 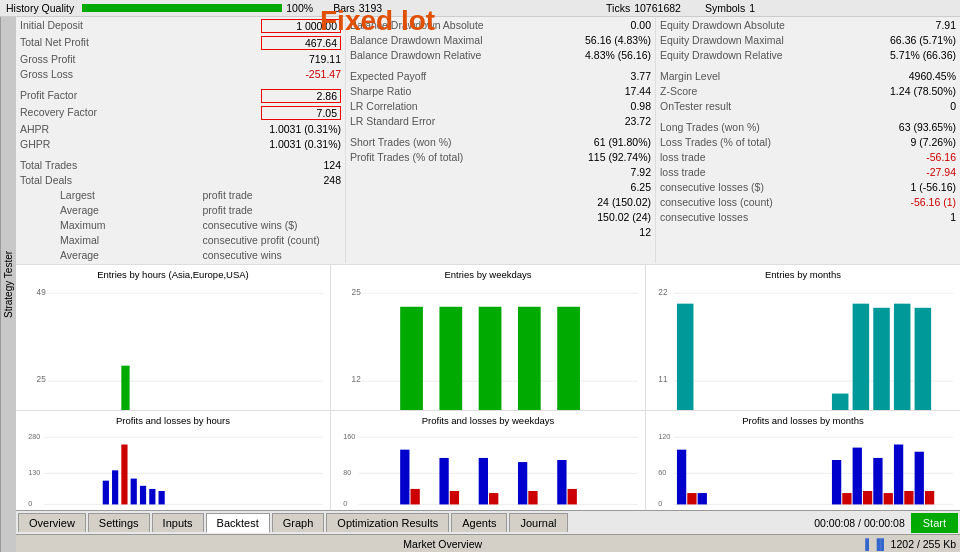 I want to click on row-balance-dd-rel: Balance Drawdown Relative 4.83% (56.16), so click(x=500, y=56).